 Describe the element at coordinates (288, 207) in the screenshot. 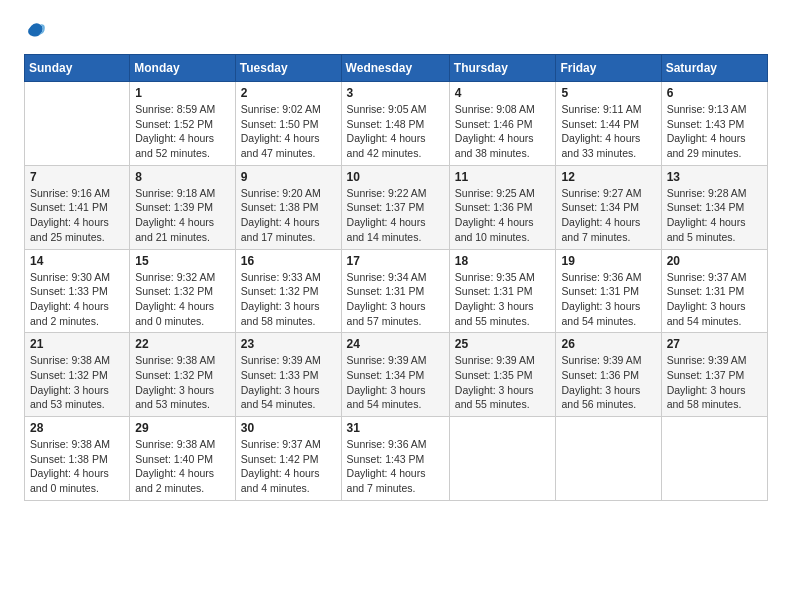

I see `day-cell: 9Sunrise: 9:20 AM Sunset: 1:38 PM Daylig…` at that location.